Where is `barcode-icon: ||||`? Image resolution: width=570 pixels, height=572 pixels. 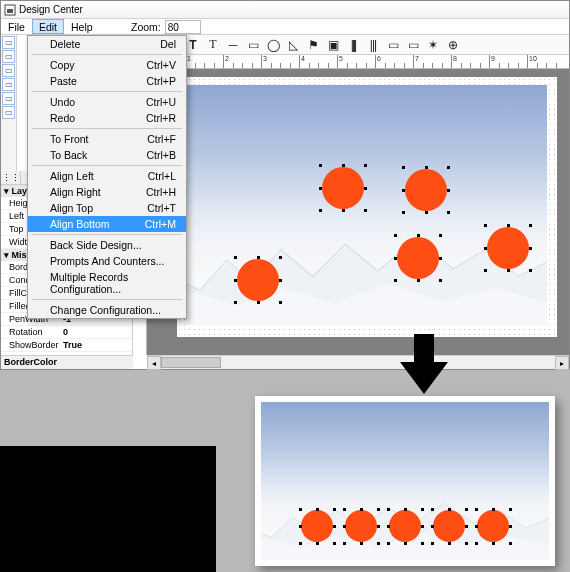
barcode-icon: |||| is located at coordinates (353, 45).